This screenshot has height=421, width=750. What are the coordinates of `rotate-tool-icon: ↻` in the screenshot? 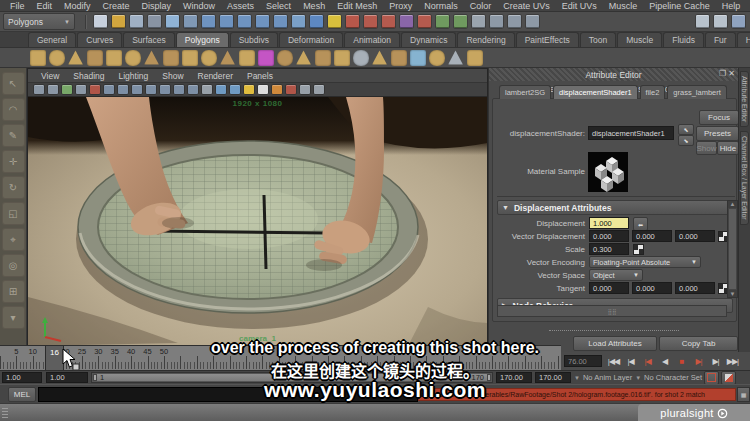 It's located at (14, 188).